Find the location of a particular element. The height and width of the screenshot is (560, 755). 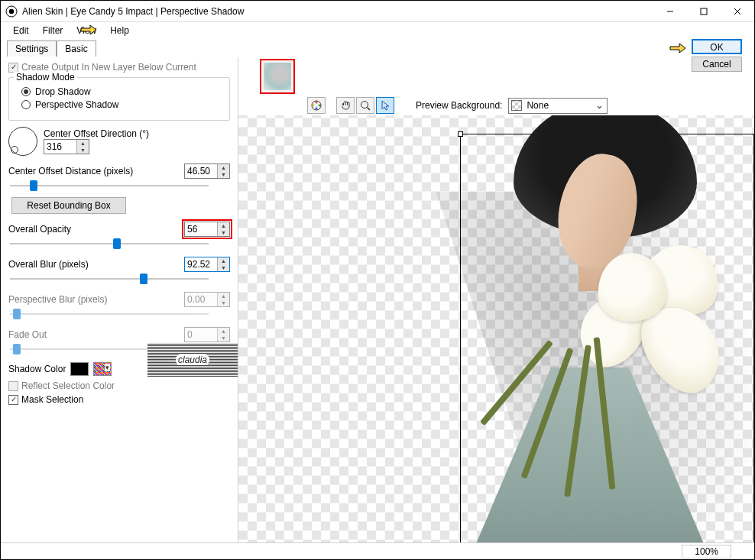

center-offset-direction: Center Offset Direction (°) ▲▼ is located at coordinates (119, 141).